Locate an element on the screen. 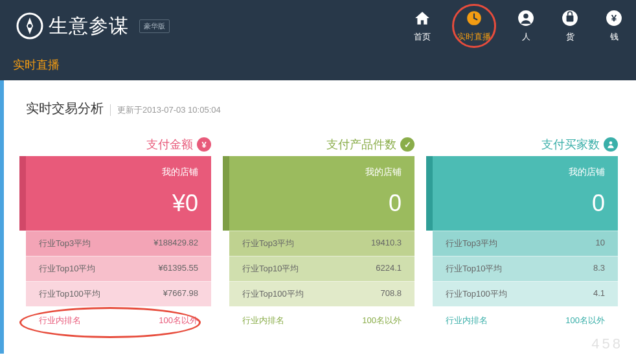  card-body: 我的店铺 ¥0 行业Top3平均¥188429.82 行业Top10平均¥613… is located at coordinates (119, 245).